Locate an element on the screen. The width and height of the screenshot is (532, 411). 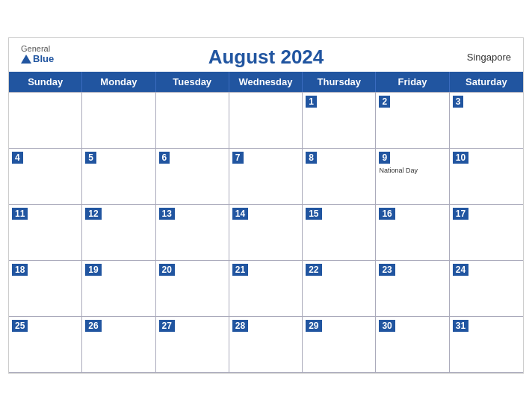
cell-date-number: 12 is located at coordinates (93, 214).